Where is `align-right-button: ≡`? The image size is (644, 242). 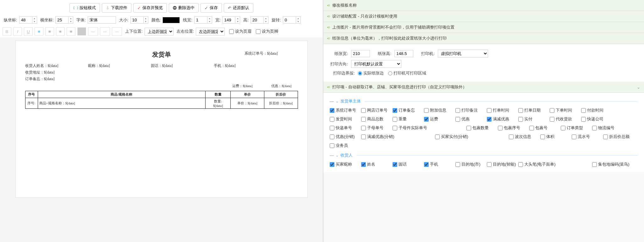
align-right-button: ≡ is located at coordinates (60, 31).